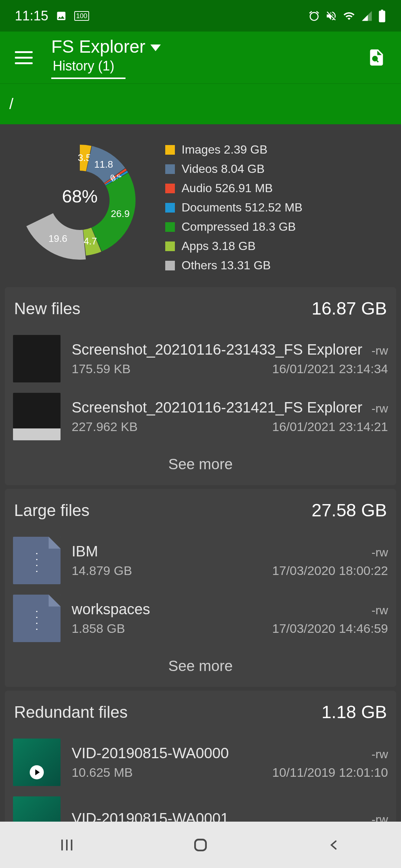 Image resolution: width=401 pixels, height=868 pixels. What do you see at coordinates (278, 205) in the screenshot?
I see `storage-legend: Images 2.39 GBVideos 8.04 GBAudio 526.91…` at bounding box center [278, 205].